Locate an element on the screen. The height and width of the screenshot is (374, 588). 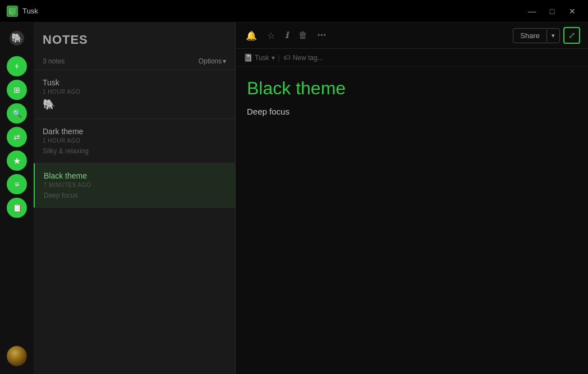
user-avatar is located at coordinates (17, 356).